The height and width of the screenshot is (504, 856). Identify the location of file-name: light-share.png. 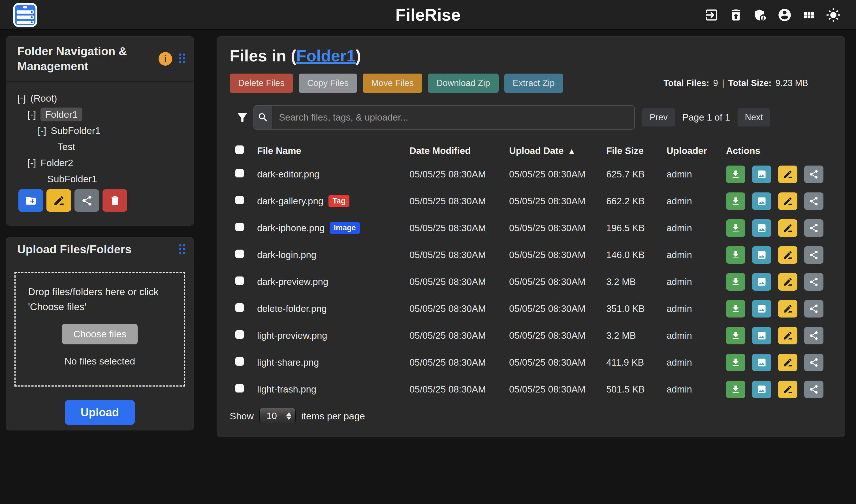
(288, 363).